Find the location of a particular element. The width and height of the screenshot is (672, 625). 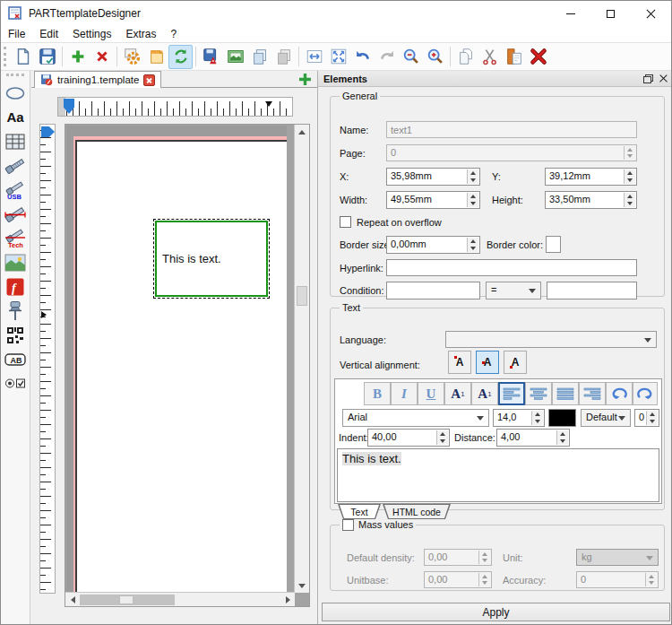

distance-input: 4,00 is located at coordinates (533, 438).